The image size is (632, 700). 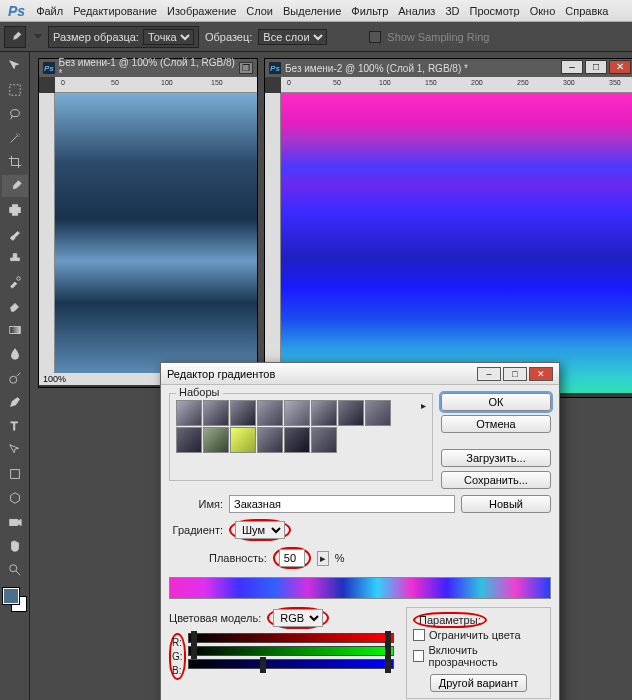 I want to click on smoothness-flyout-icon: ▸, so click(x=323, y=558).